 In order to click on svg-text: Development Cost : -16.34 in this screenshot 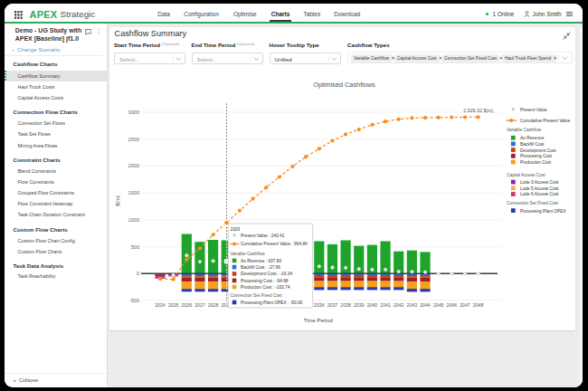, I will do `click(266, 273)`.